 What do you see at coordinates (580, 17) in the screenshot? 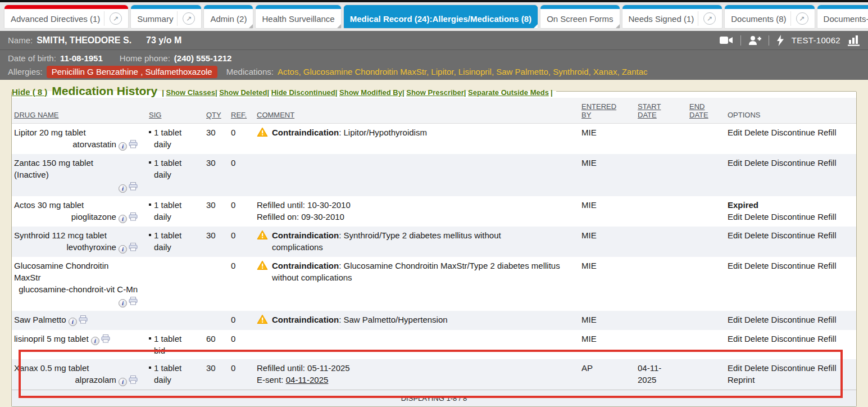
I see `tab-on-screen-forms: On Screen Forms` at bounding box center [580, 17].